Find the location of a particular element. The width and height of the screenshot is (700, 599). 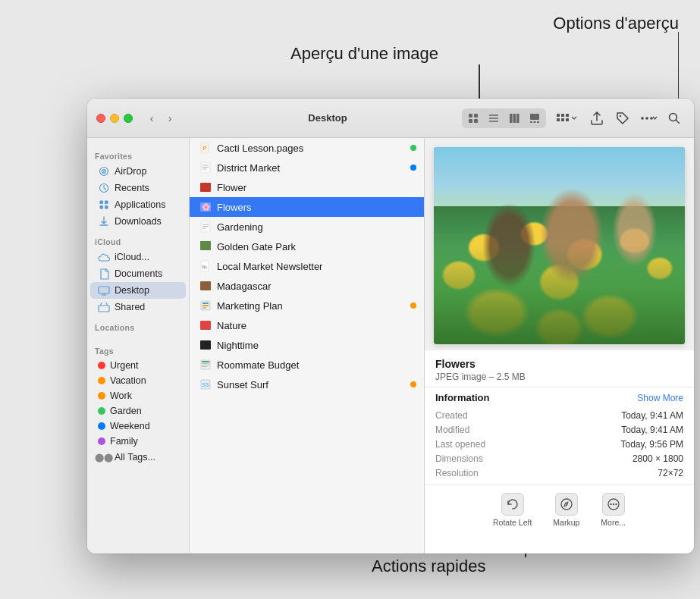

icloud-header: iCloud is located at coordinates (138, 240).